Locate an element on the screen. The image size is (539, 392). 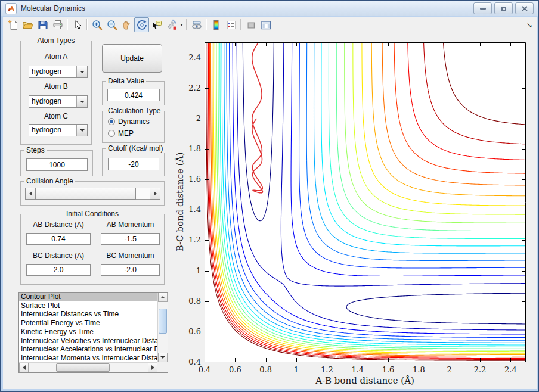
pan-button is located at coordinates (126, 25).